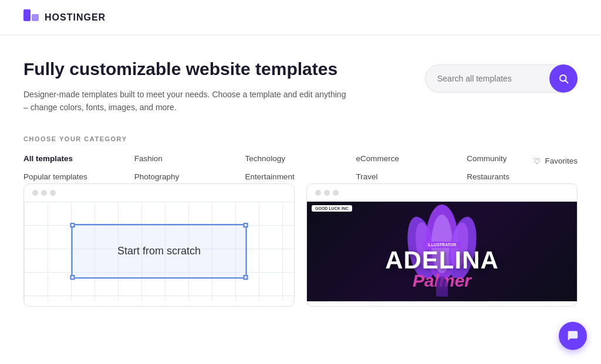 This screenshot has width=601, height=364. What do you see at coordinates (300, 139) in the screenshot?
I see `category-label: CHOOSE YOUR CATEGORY` at bounding box center [300, 139].